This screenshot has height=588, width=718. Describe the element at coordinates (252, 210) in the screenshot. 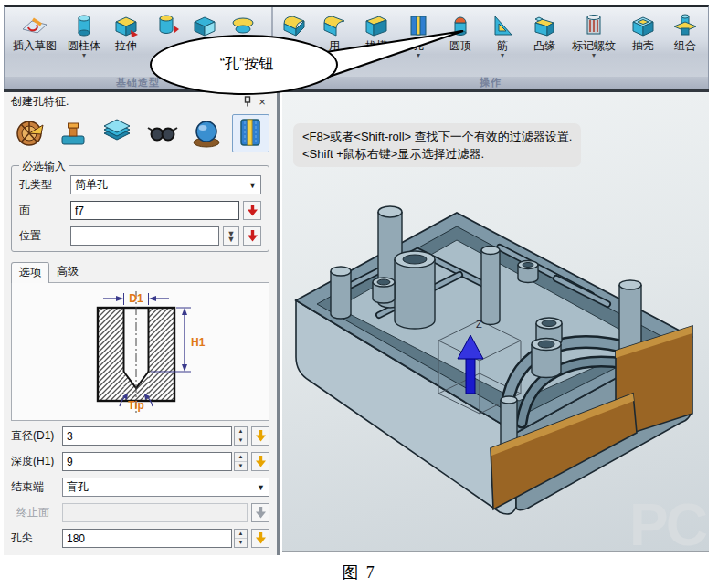

I see `face-pick-arrow-button` at that location.